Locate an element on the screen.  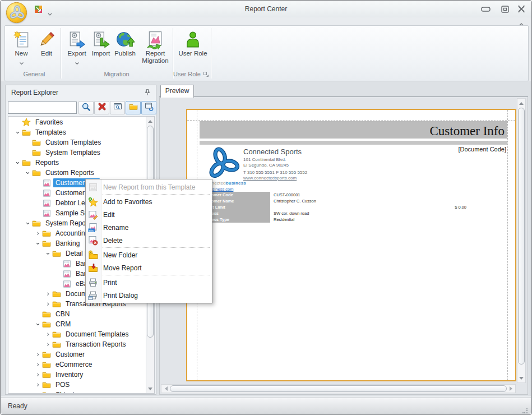
tree-item-custom-reports: Custom Reports is located at coordinates (77, 173).